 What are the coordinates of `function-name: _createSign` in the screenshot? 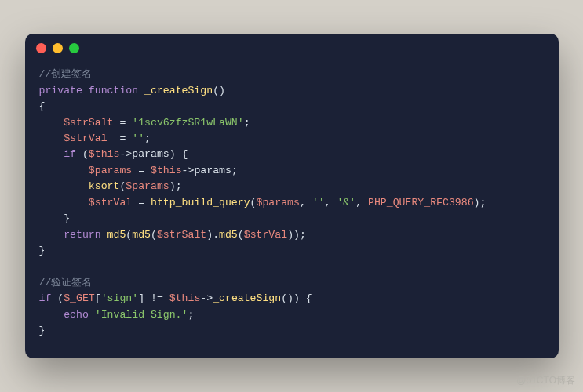 It's located at (179, 91).